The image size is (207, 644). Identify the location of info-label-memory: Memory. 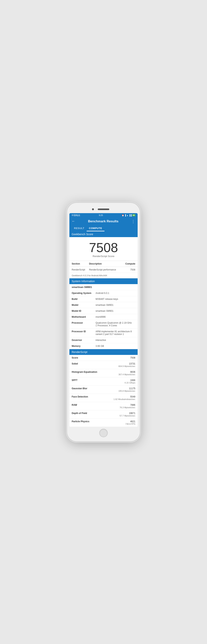
(84, 346).